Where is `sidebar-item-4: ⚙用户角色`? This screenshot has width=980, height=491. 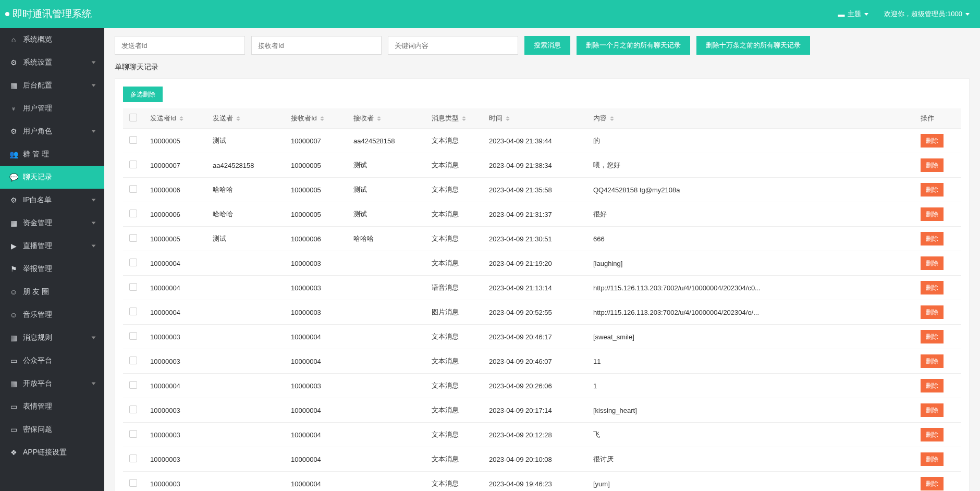 sidebar-item-4: ⚙用户角色 is located at coordinates (52, 131).